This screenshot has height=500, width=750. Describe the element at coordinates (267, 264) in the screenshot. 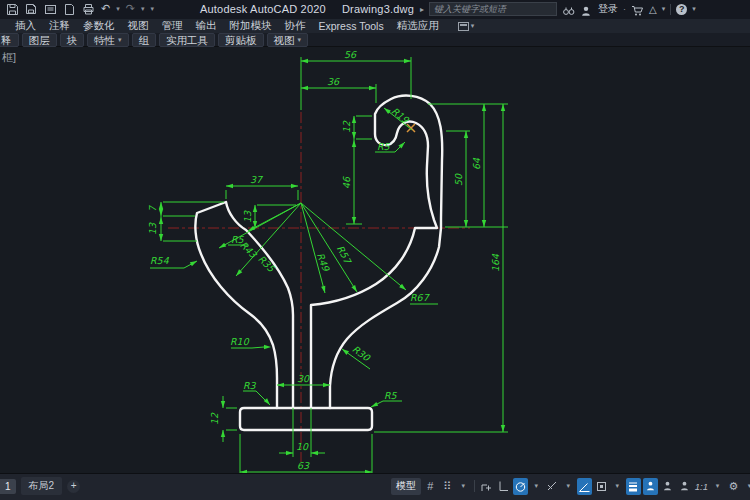

I see `radius-r35: R35` at that location.